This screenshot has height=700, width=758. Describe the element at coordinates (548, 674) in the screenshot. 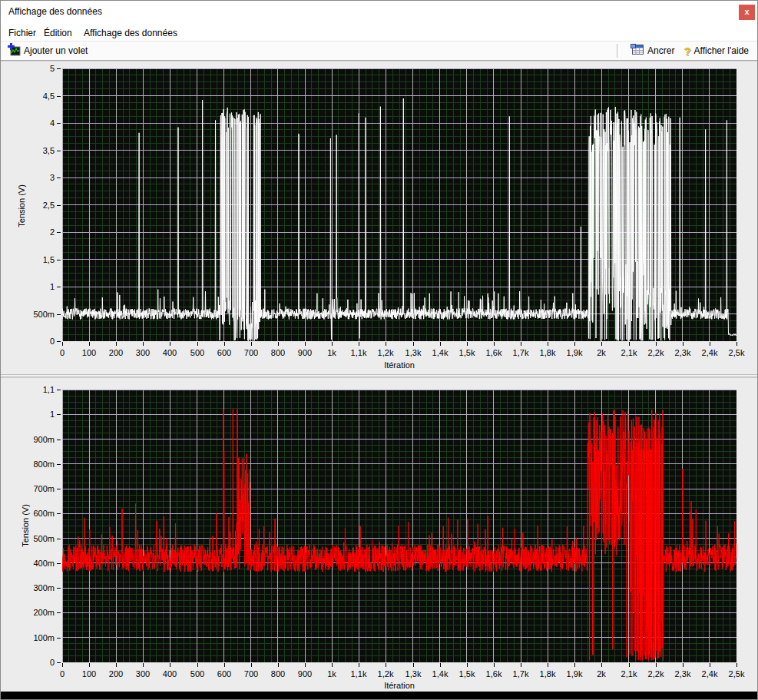

I see `x-tick-label: 1,8k` at that location.